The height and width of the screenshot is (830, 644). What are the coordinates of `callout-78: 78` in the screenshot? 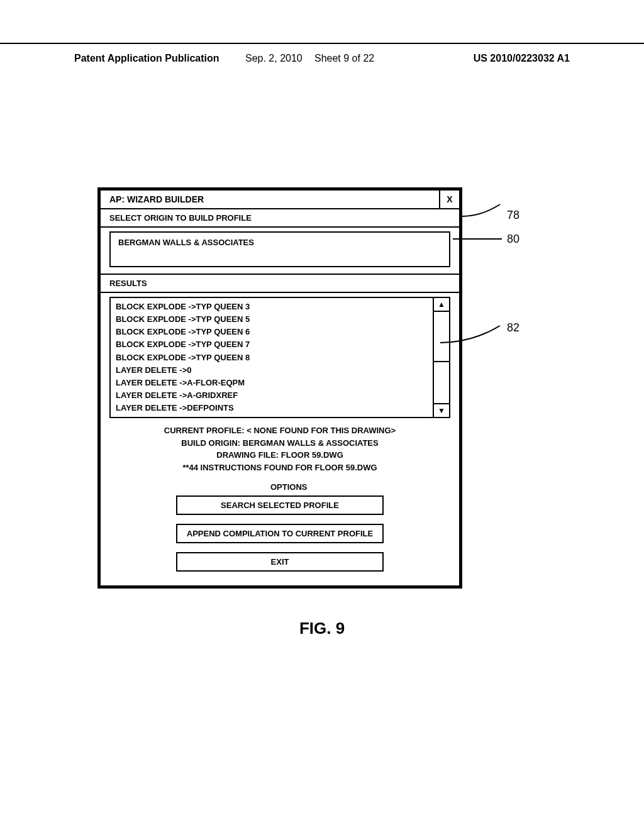 It's located at (513, 215).